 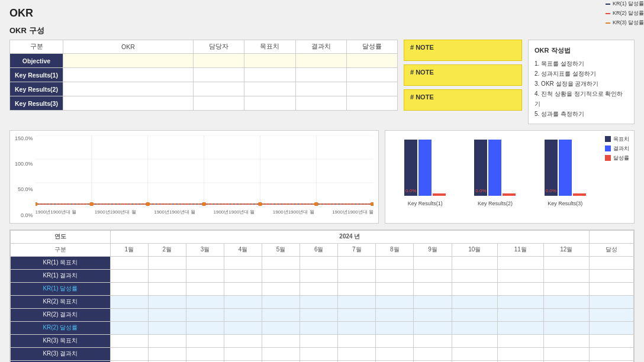 What do you see at coordinates (395, 354) in the screenshot?
I see `kr3-result-m8` at bounding box center [395, 354].